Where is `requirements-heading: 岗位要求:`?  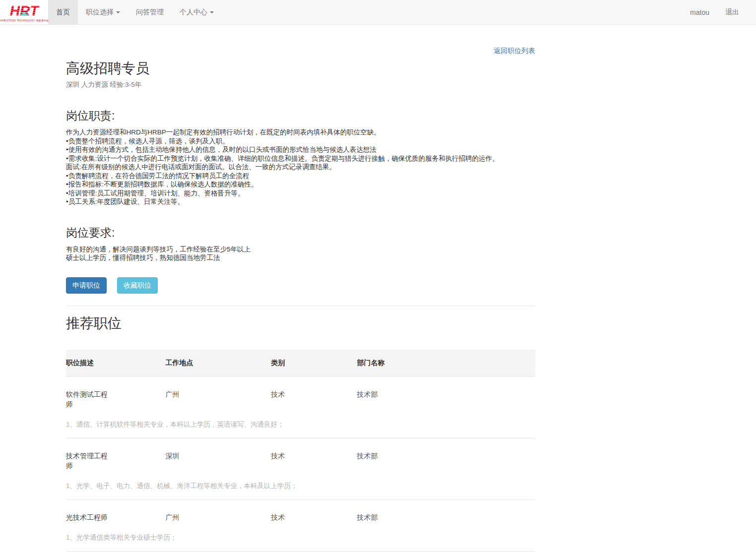
requirements-heading: 岗位要求: is located at coordinates (301, 233).